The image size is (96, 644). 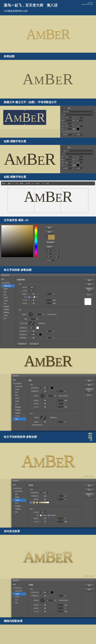 I want to click on side-blend: 混合选项:默认, so click(x=8, y=283).